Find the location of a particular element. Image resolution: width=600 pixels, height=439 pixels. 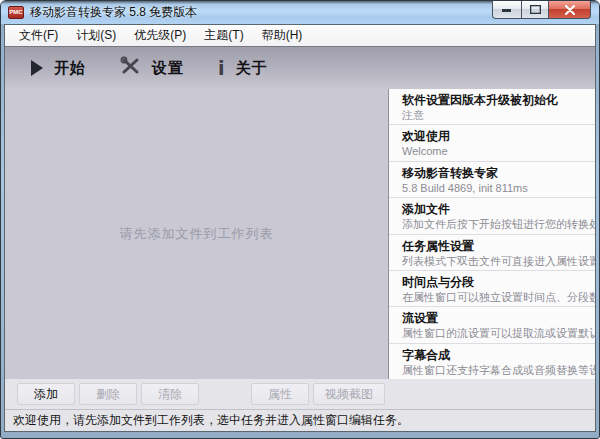

tip-item-stream-settings: 流设置 属性窗口的流设置可以提取流或设置默认流 is located at coordinates (492, 325).